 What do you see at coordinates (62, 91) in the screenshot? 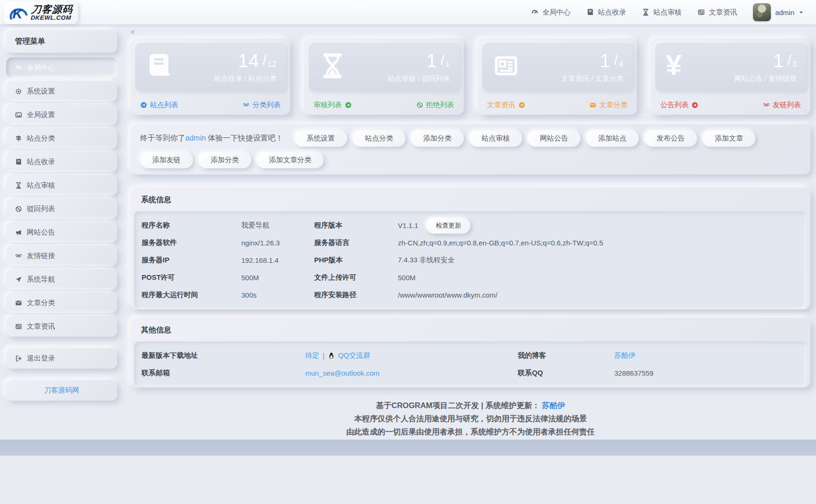
I see `sidebar-item-system-settings: 系统设置` at bounding box center [62, 91].